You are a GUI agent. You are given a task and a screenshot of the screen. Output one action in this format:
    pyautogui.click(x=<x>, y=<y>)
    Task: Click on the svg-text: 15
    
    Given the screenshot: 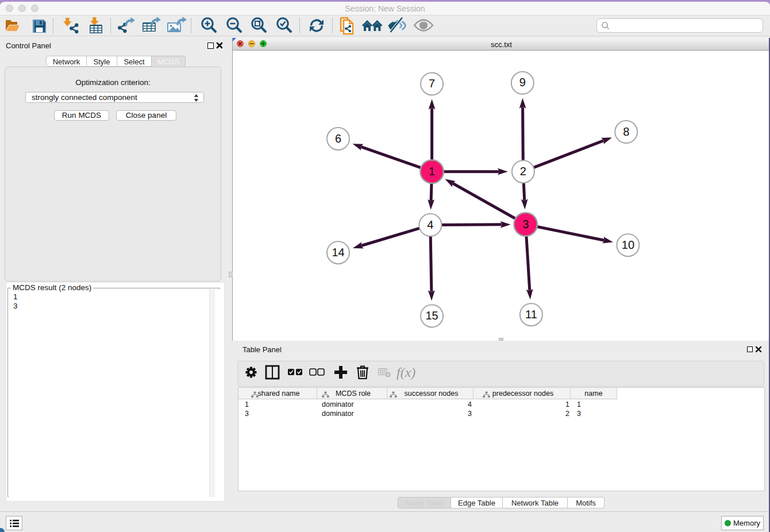 What is the action you would take?
    pyautogui.click(x=432, y=316)
    